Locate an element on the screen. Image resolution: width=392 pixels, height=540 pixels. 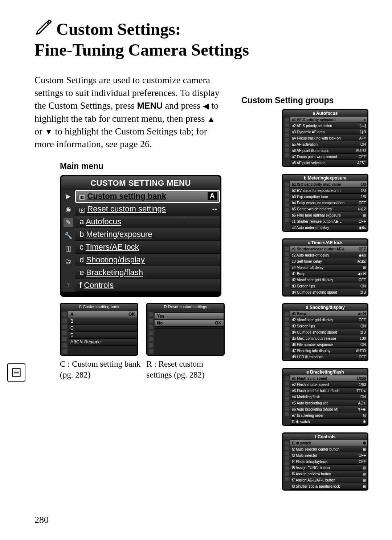
group-row: f5 Assign FUNC. button⊞ is located at coordinates (329, 468).